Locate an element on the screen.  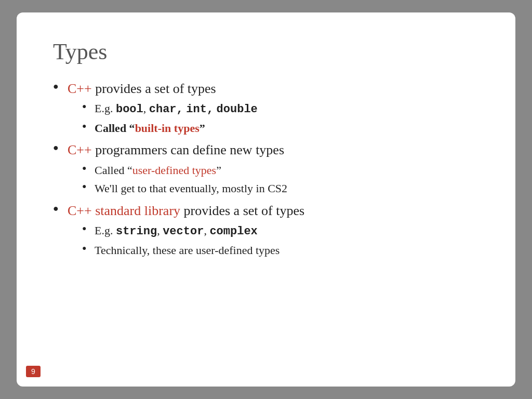
bullet-1-sub-1: E.g. bool, char, int, double is located at coordinates (281, 109).